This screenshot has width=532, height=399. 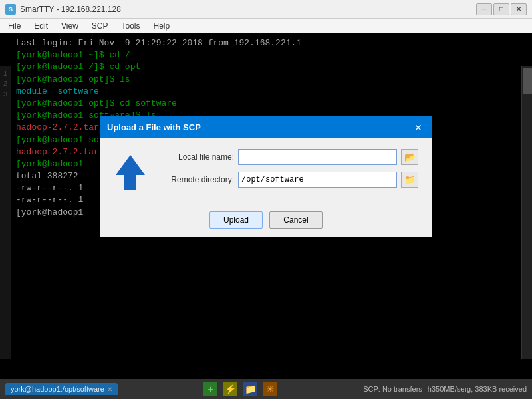 What do you see at coordinates (230, 389) in the screenshot?
I see `lightning-icon: ⚡` at bounding box center [230, 389].